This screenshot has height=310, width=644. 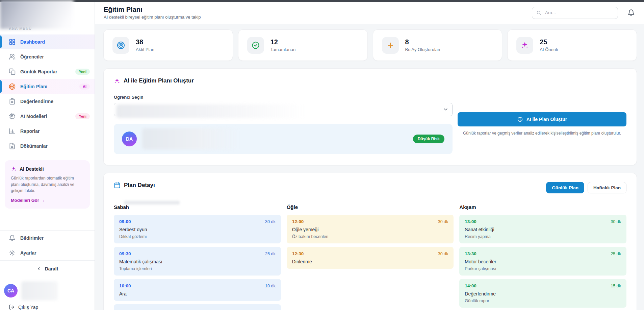 I want to click on student-select-column: Öğrenci Seçin DA Düşük Risk, so click(x=283, y=124).